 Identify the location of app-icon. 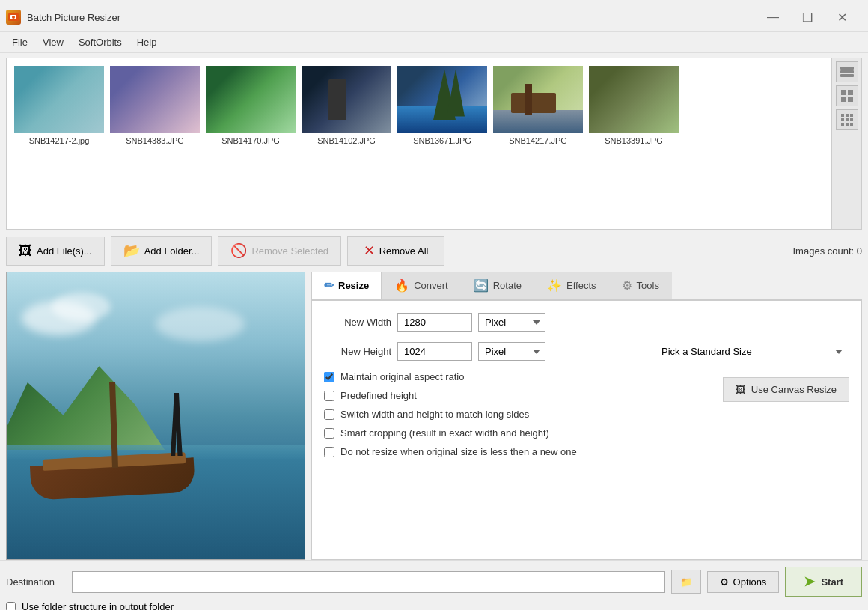
(13, 17).